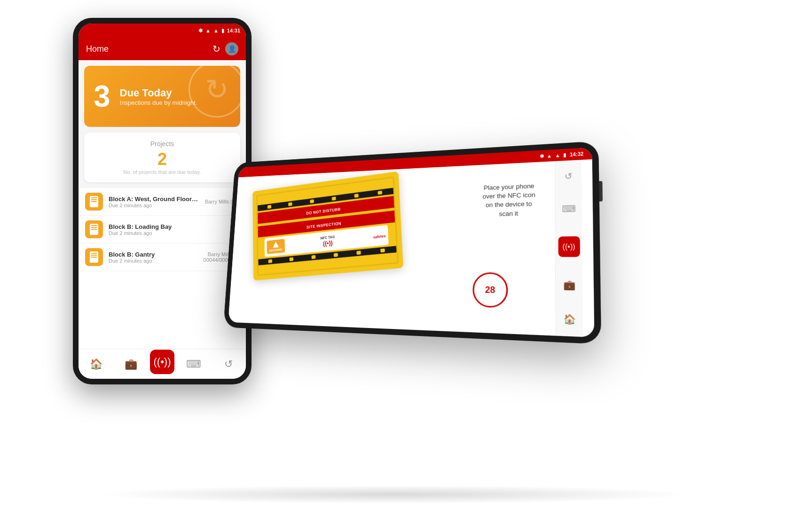 The image size is (787, 532). Describe the element at coordinates (275, 246) in the screenshot. I see `warning-badge: WARNING` at that location.